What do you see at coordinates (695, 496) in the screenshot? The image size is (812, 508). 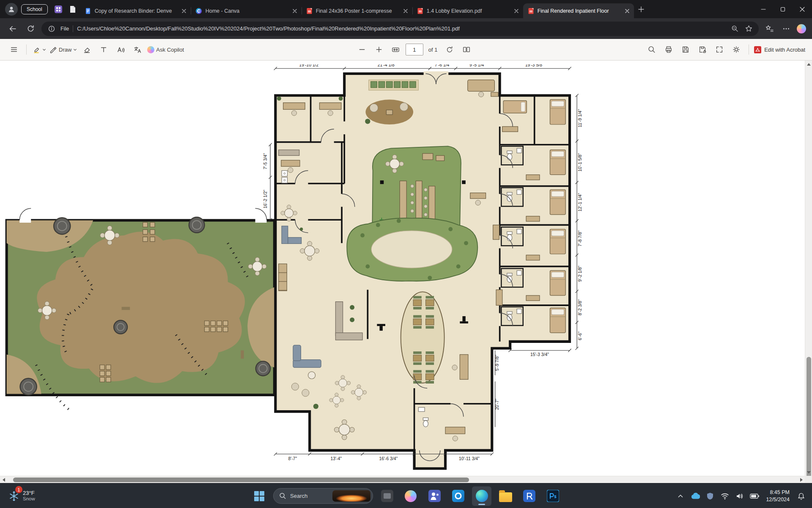 I see `onedrive-icon` at bounding box center [695, 496].